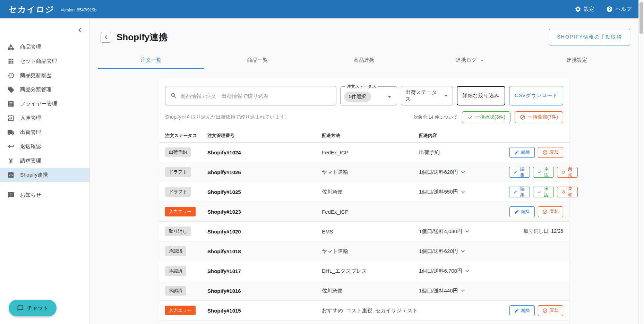 The width and height of the screenshot is (644, 324). Describe the element at coordinates (31, 118) in the screenshot. I see `sidebar-item-label: 入庫管理` at that location.